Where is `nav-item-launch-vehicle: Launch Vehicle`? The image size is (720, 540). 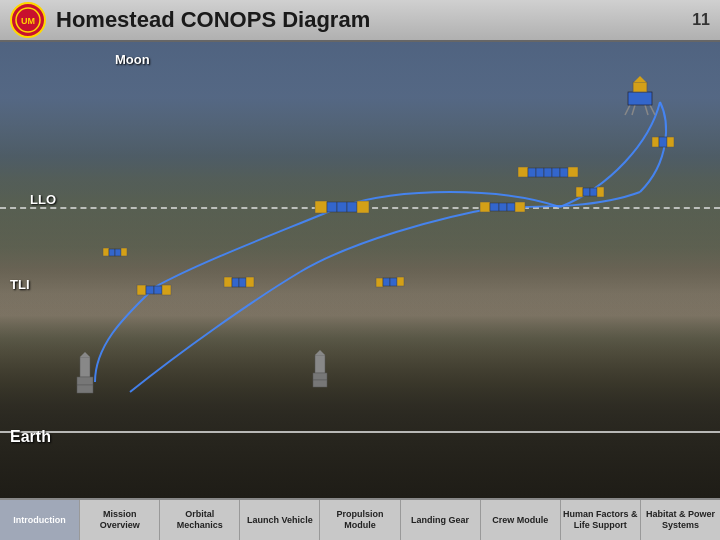 nav-item-launch-vehicle: Launch Vehicle is located at coordinates (280, 520).